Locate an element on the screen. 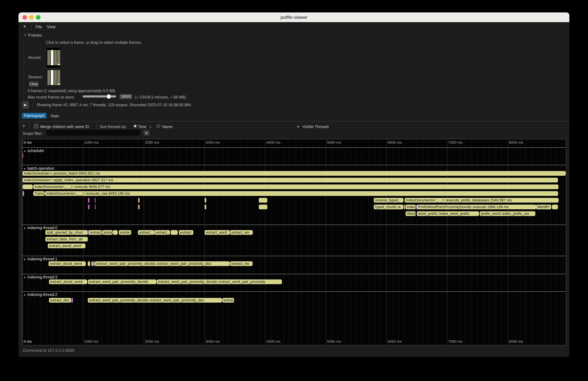  play-button: ▶ is located at coordinates (25, 105).